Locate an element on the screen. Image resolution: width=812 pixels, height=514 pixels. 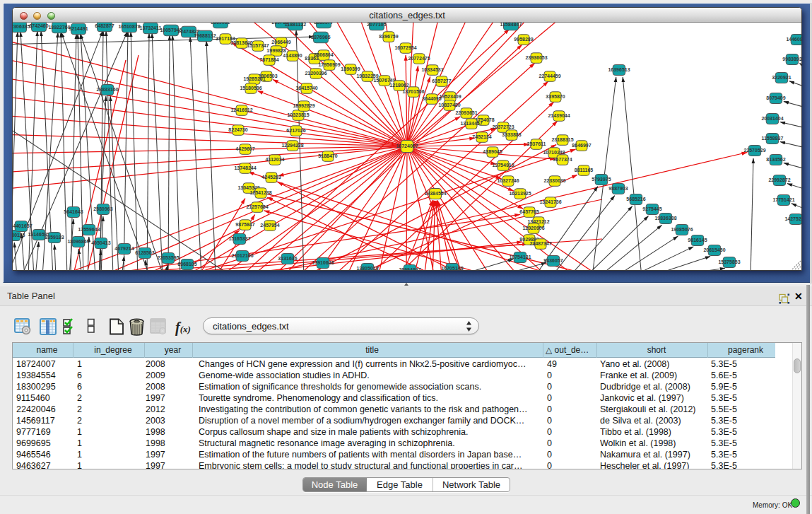
svg-text: 16396513 is located at coordinates (619, 69).